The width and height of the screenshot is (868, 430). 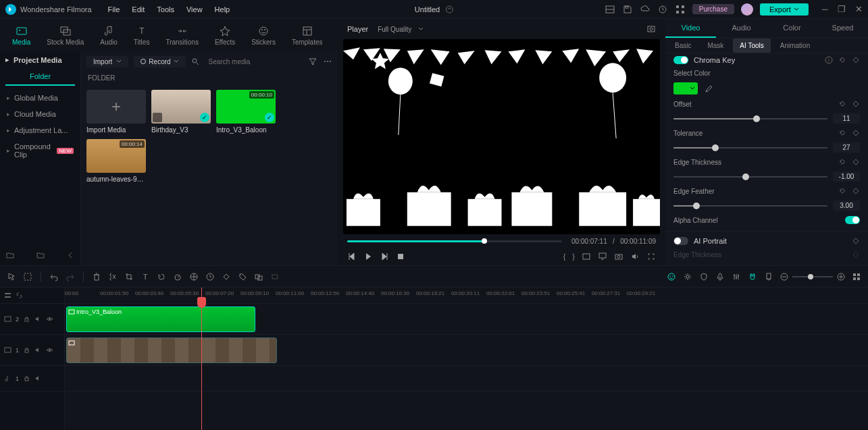 I want to click on magnet-icon, so click(x=752, y=277).